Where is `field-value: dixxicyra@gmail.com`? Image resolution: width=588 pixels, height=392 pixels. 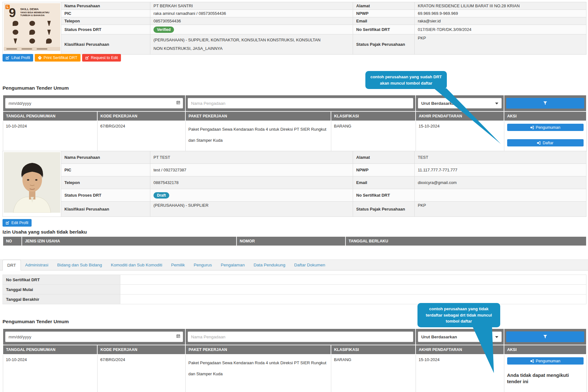 field-value: dixxicyra@gmail.com is located at coordinates (501, 183).